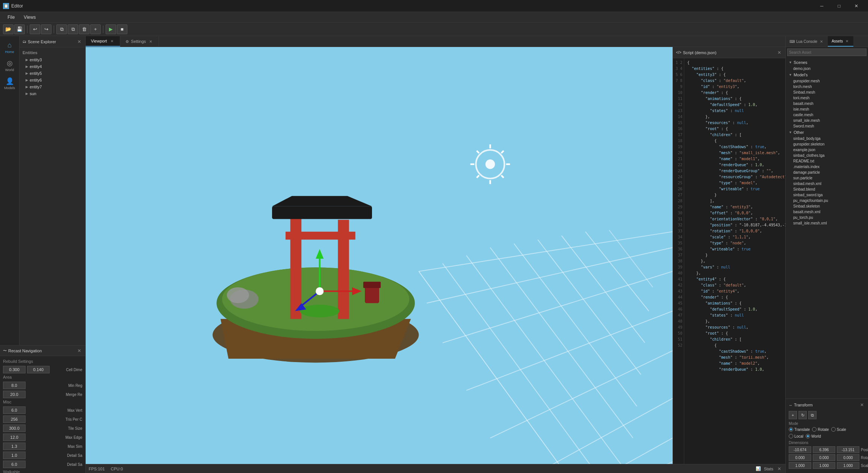 The image size is (868, 473). What do you see at coordinates (827, 104) in the screenshot?
I see `model-item: basalt.mesh` at bounding box center [827, 104].